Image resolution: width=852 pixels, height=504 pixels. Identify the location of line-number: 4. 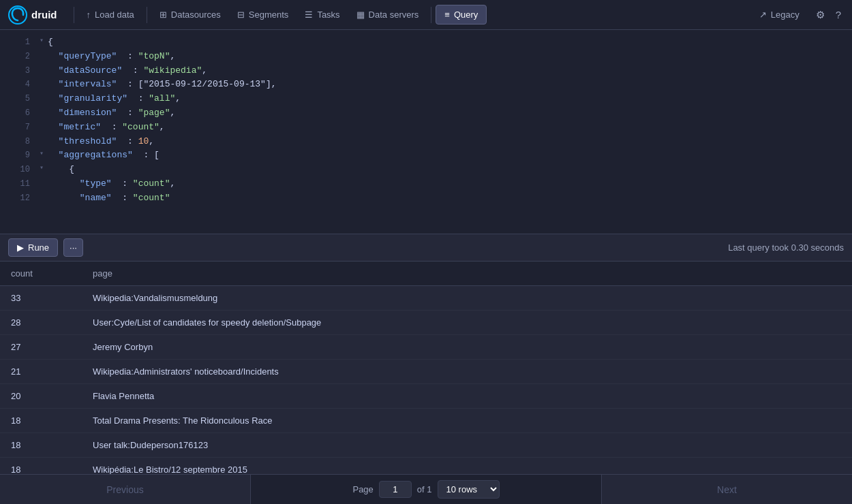
(20, 84).